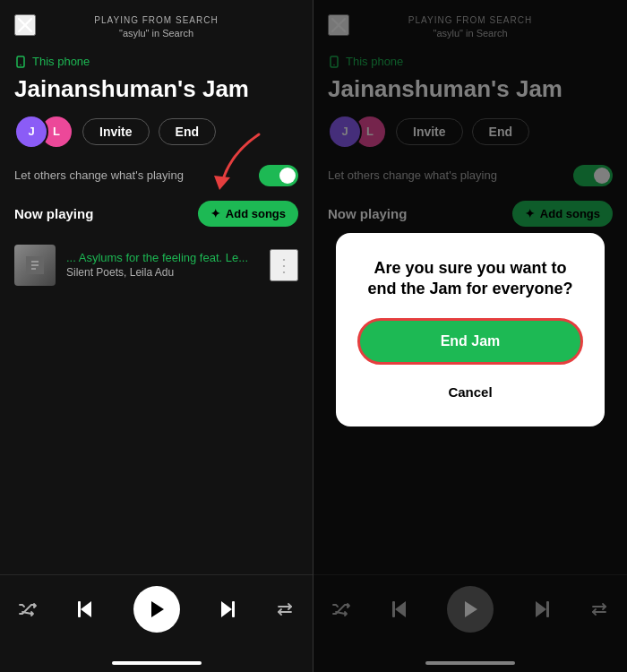  What do you see at coordinates (44, 132) in the screenshot?
I see `left-avatar-group: J L` at bounding box center [44, 132].